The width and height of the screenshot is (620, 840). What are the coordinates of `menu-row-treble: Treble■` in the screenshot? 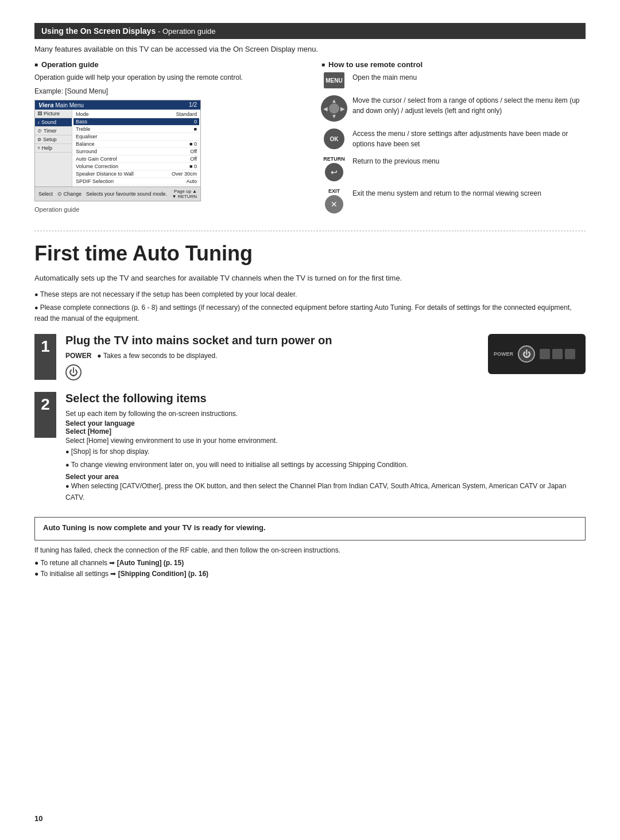 It's located at (137, 130).